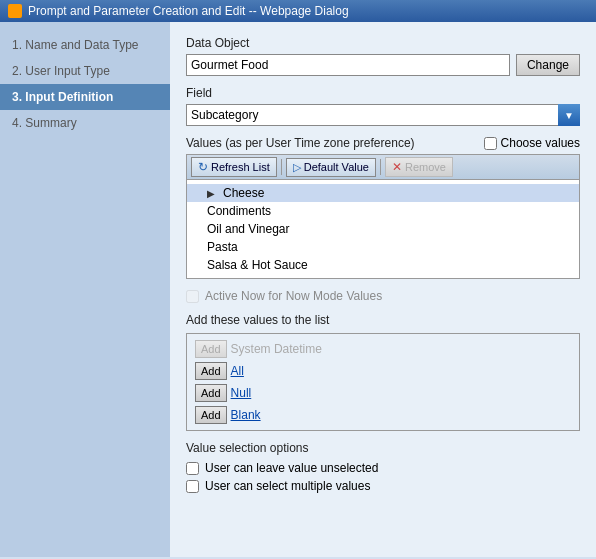 This screenshot has height=559, width=596. Describe the element at coordinates (383, 216) in the screenshot. I see `values-table: ↻ Refresh List ▷ Default Value ✕ Remove …` at that location.